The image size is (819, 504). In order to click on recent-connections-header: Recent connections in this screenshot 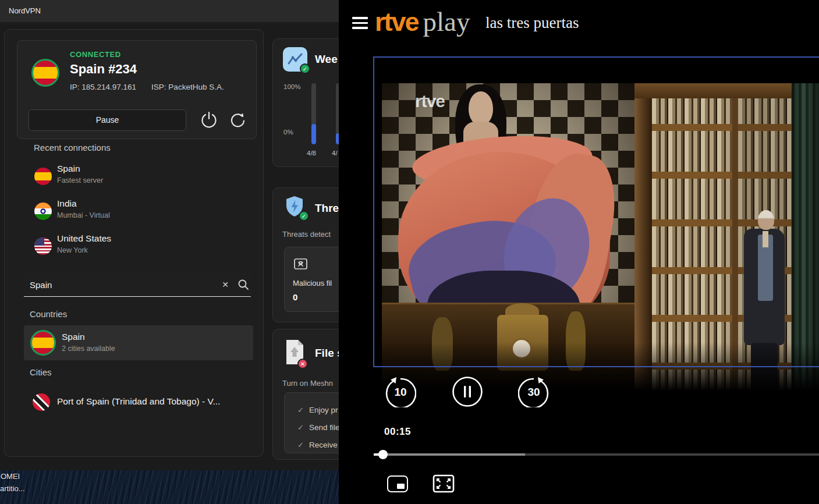, I will do `click(72, 148)`.